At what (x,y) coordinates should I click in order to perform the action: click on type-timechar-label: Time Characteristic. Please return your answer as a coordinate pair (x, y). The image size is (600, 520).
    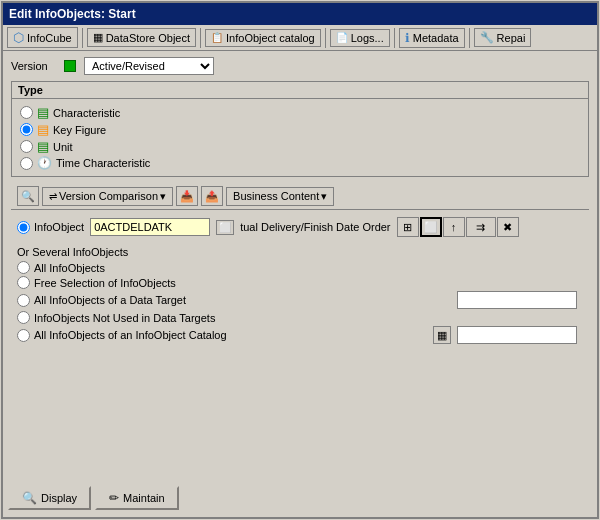
    Looking at the image, I should click on (103, 163).